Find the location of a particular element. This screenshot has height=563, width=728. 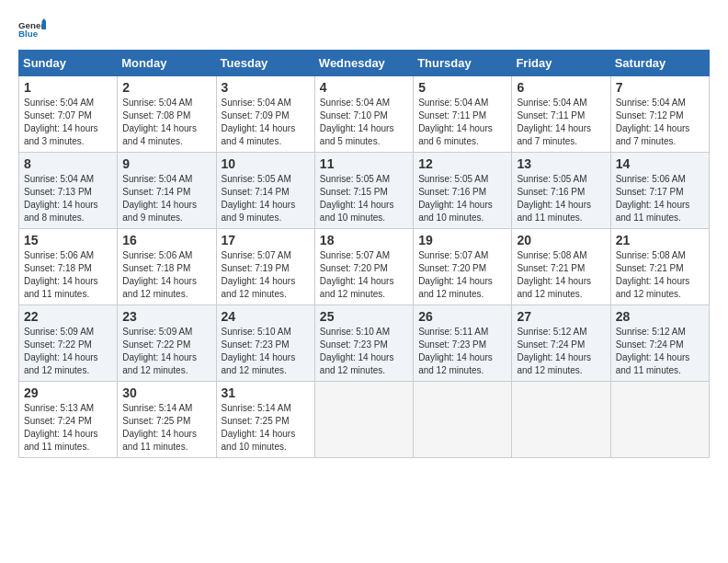

calendar-cell: 9Sunrise: 5:04 AM Sunset: 7:14 PM Daylig… is located at coordinates (167, 191).